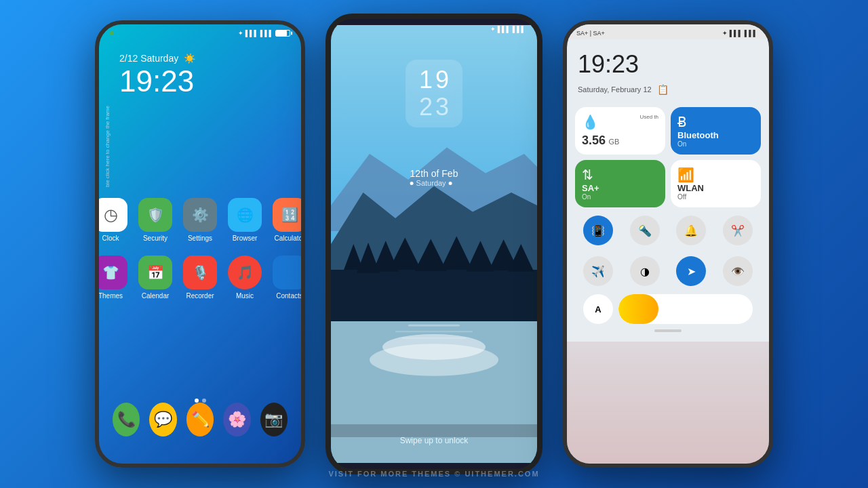  What do you see at coordinates (245, 278) in the screenshot?
I see `app-music: 🎵 Music` at bounding box center [245, 278].